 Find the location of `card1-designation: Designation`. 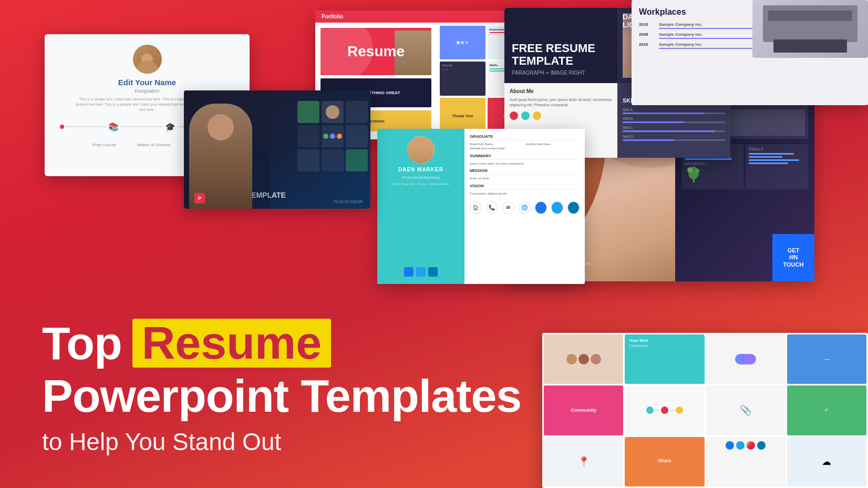

card1-designation: Designation is located at coordinates (147, 91).